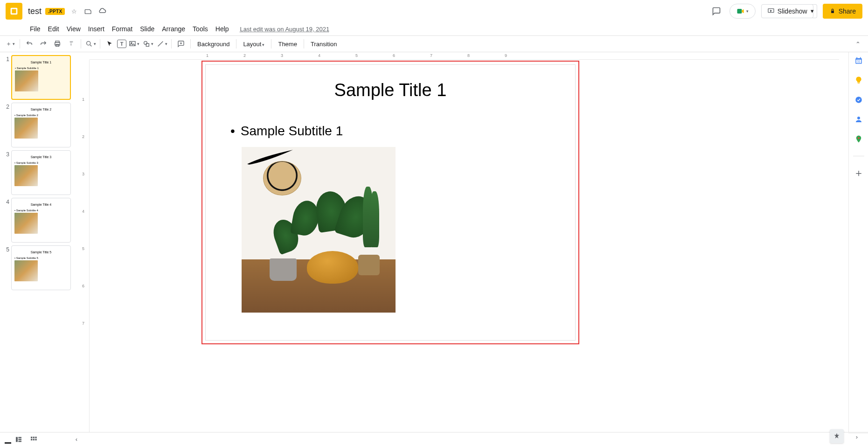 This screenshot has width=868, height=446. I want to click on slide-thumbnail-3: Sample Title 3 • Sample Subtitle 3, so click(41, 173).